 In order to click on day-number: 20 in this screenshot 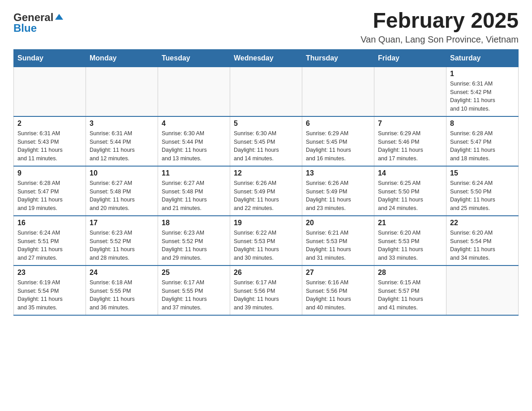, I will do `click(338, 223)`.